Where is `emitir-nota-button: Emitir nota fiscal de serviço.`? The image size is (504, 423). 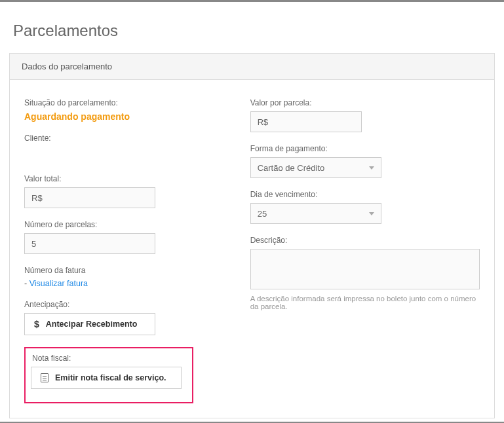
emitir-nota-button: Emitir nota fiscal de serviço. is located at coordinates (106, 378).